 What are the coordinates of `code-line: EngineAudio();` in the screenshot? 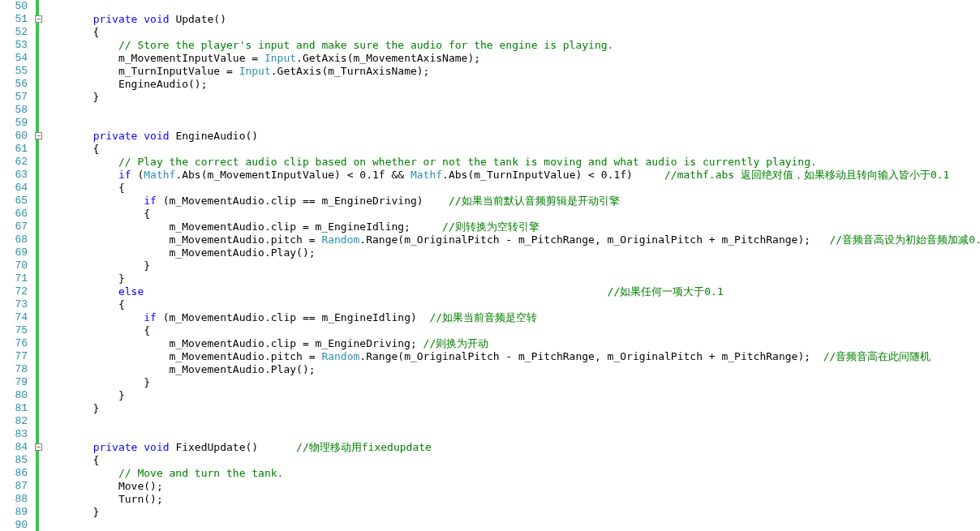 It's located at (511, 84).